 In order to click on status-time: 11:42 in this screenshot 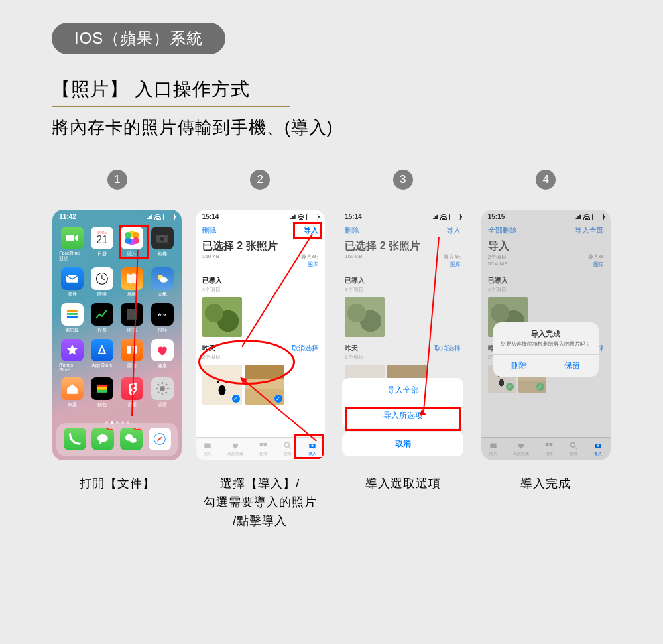, I will do `click(68, 216)`.